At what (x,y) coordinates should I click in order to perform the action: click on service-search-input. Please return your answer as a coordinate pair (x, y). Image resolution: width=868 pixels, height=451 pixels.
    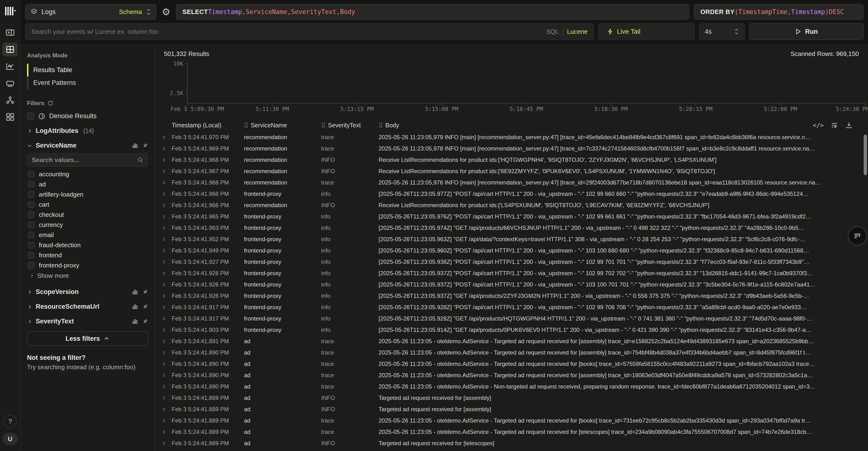
    Looking at the image, I should click on (84, 160).